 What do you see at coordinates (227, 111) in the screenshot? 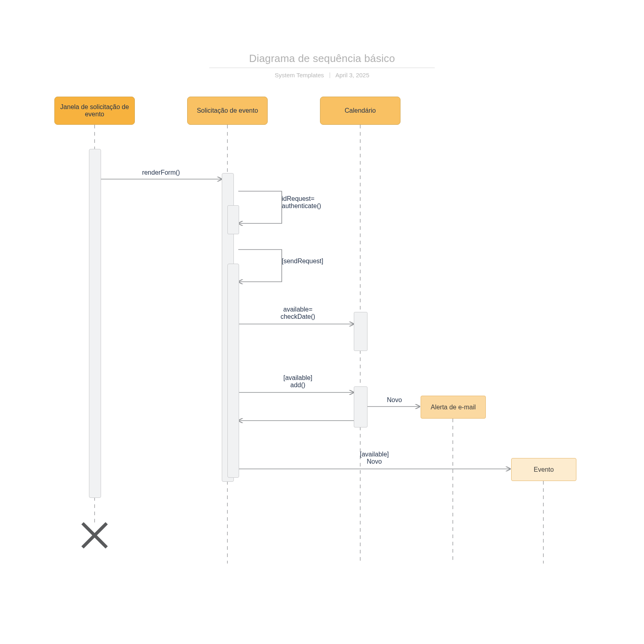
I see `participant-label: Solicitação de evento` at bounding box center [227, 111].